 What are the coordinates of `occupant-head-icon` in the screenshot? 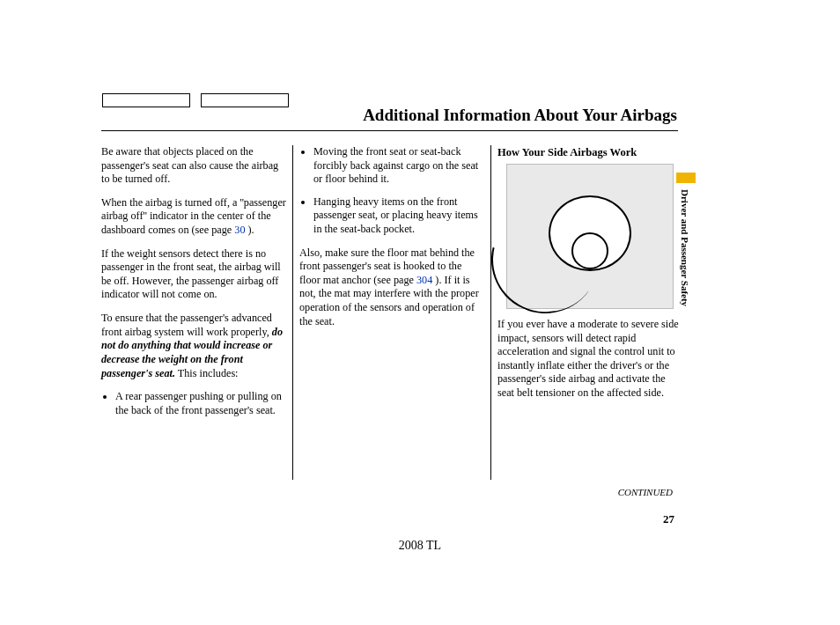 It's located at (590, 251).